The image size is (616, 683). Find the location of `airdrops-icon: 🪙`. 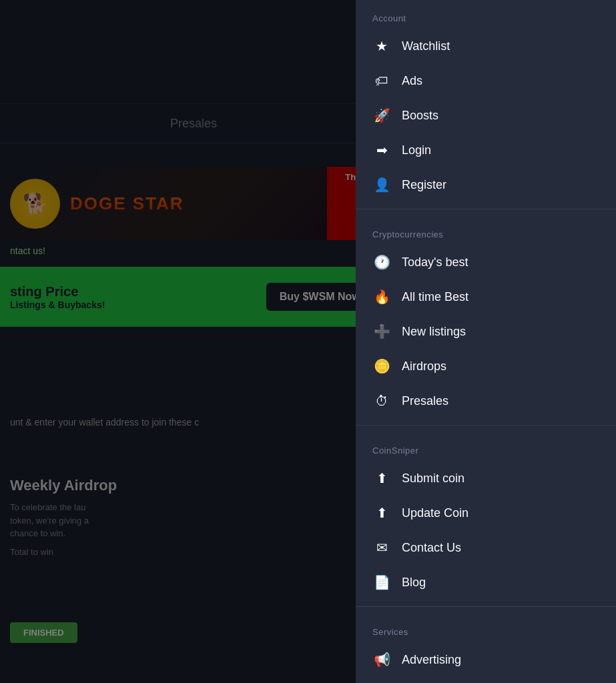

airdrops-icon: 🪙 is located at coordinates (382, 366).